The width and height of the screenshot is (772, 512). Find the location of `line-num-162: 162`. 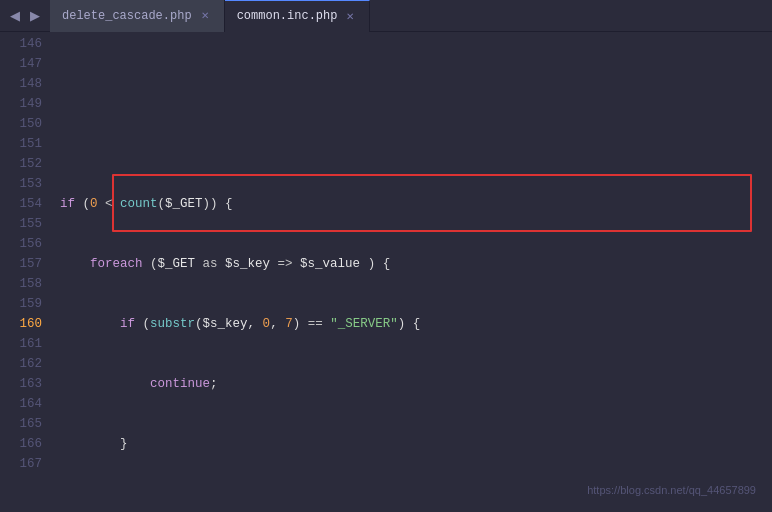

line-num-162: 162 is located at coordinates (21, 364).